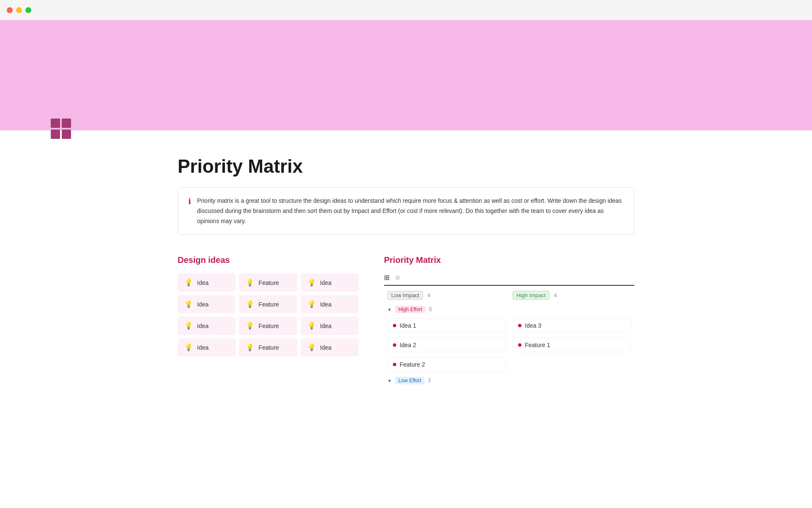  I want to click on idea2-cell: Idea 2, so click(447, 345).